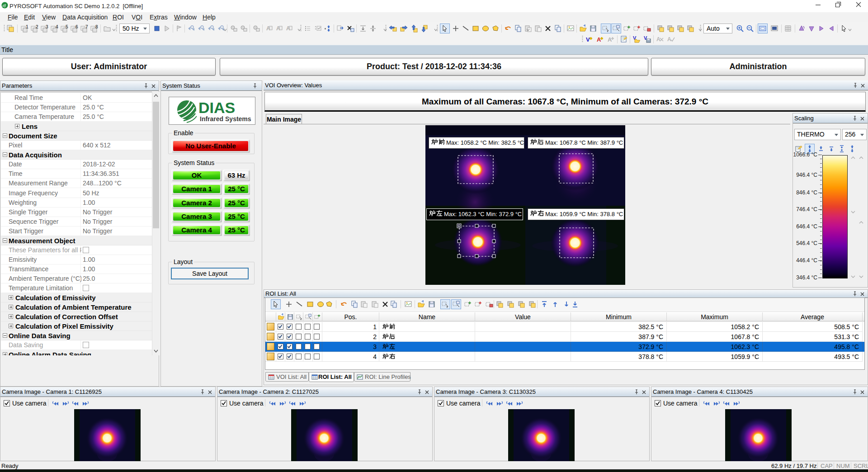 Image resolution: width=868 pixels, height=472 pixels. I want to click on svg-text: 7, so click(87, 27).